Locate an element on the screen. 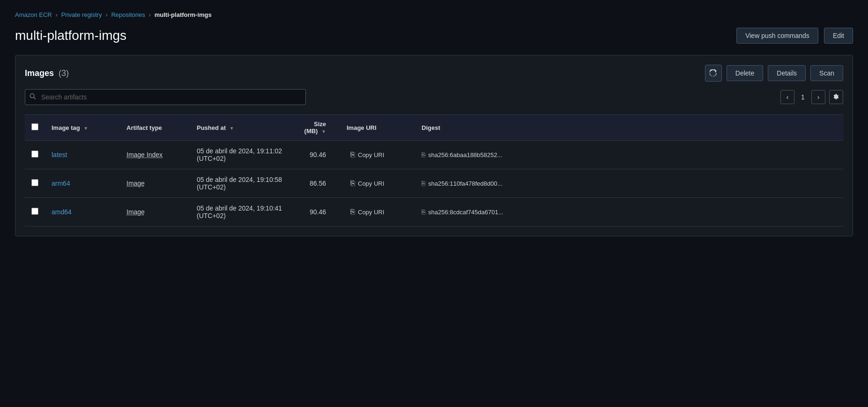 This screenshot has height=407, width=868. breadcrumb-private-registry: Private registry is located at coordinates (82, 15).